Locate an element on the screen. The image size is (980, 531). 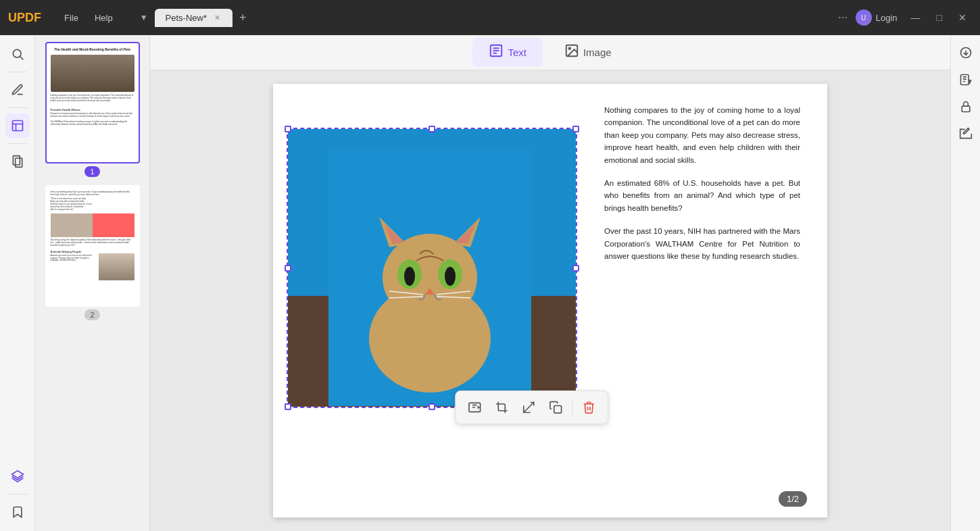
tab-label: Pets-New* is located at coordinates (187, 18).